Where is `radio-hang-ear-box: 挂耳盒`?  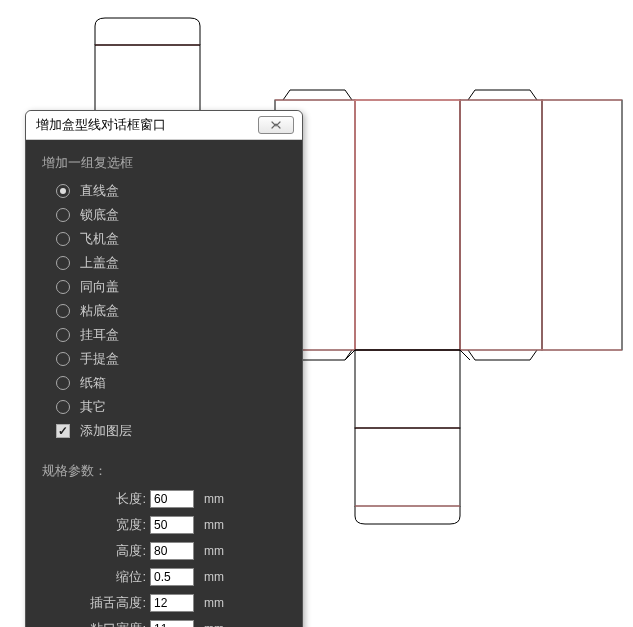
radio-hang-ear-box: 挂耳盒 is located at coordinates (171, 335).